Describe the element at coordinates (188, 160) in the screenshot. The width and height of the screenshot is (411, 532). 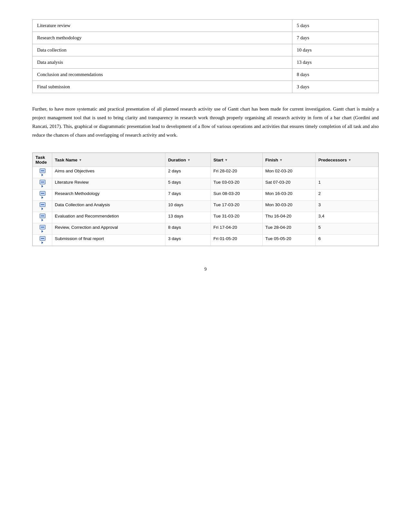
I see `gantt-col-duration: Duration▼` at that location.